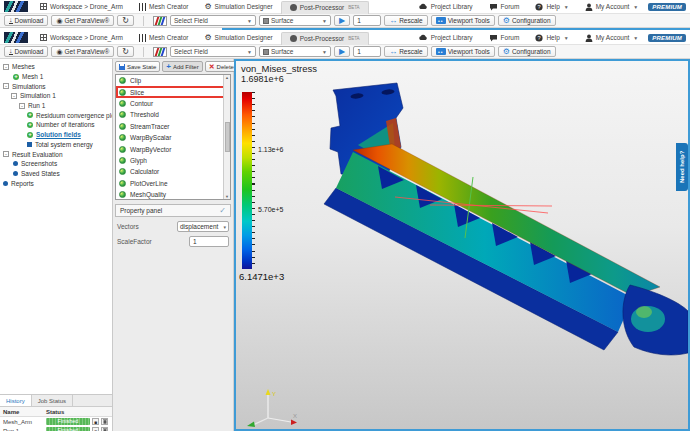 The image size is (690, 431). Describe the element at coordinates (58, 77) in the screenshot. I see `tree-item-mesh-1: +Mesh 1` at that location.